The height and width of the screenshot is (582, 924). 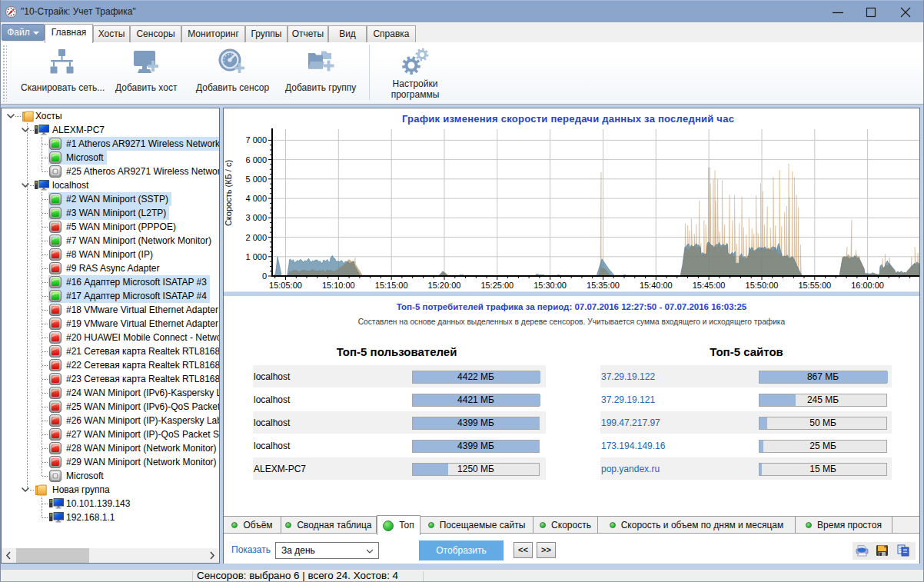 What do you see at coordinates (143, 365) in the screenshot?
I see `svg-text:#22 Сетевая карта Realtek RTL8: #22 Сетевая карта Realtek RTL8168D/8` at bounding box center [143, 365].